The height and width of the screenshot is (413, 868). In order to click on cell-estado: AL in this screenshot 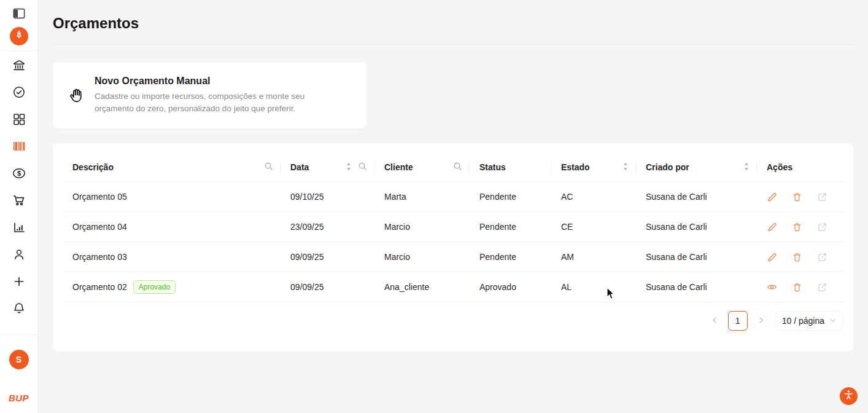, I will do `click(594, 288)`.